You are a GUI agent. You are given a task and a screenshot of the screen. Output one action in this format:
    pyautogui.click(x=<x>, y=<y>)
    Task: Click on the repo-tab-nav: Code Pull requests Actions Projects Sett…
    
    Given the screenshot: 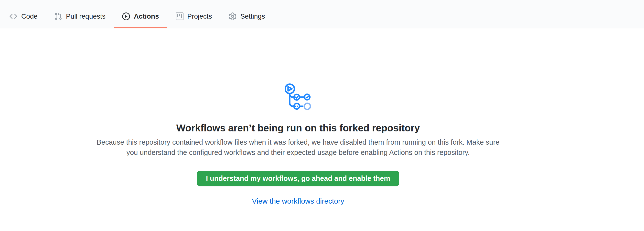 What is the action you would take?
    pyautogui.click(x=322, y=14)
    